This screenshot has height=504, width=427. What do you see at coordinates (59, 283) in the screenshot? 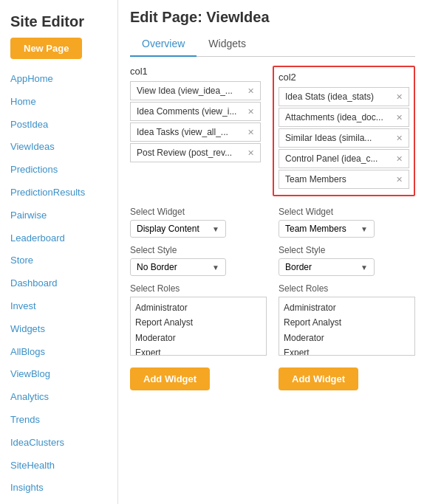
I see `sidebar-item-dashboard: Dashboard` at bounding box center [59, 283].